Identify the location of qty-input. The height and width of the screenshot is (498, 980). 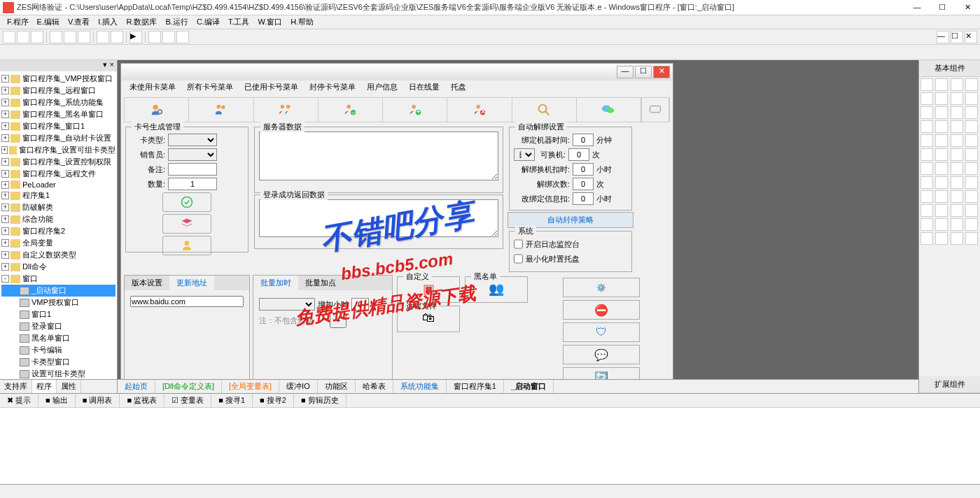
(192, 184).